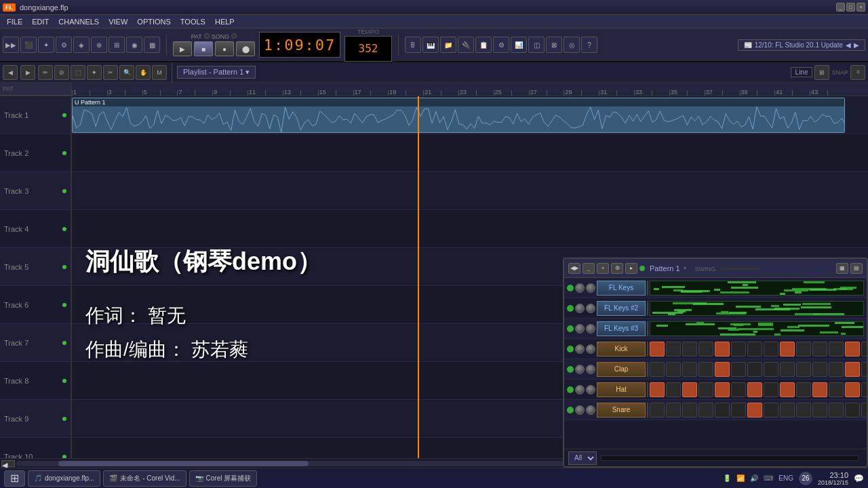  I want to click on minimize-button: _, so click(841, 7).